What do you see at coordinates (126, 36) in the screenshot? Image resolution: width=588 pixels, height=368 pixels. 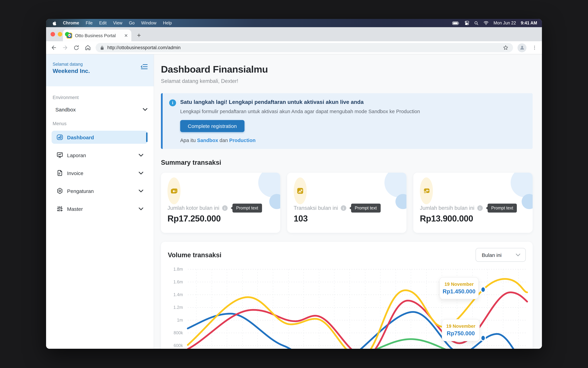 I see `tab-close-icon: ✕` at bounding box center [126, 36].